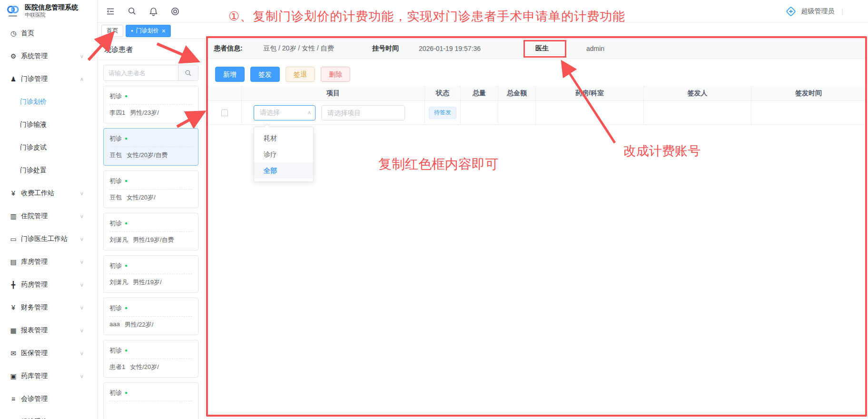  I want to click on item-search-input, so click(363, 113).